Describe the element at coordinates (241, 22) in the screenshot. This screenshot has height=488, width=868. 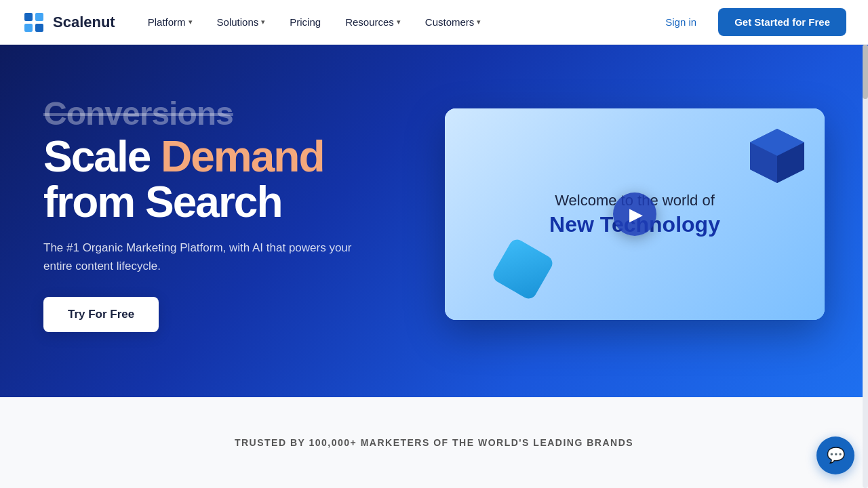
I see `nav-item-solutions: Solutions ▾` at that location.